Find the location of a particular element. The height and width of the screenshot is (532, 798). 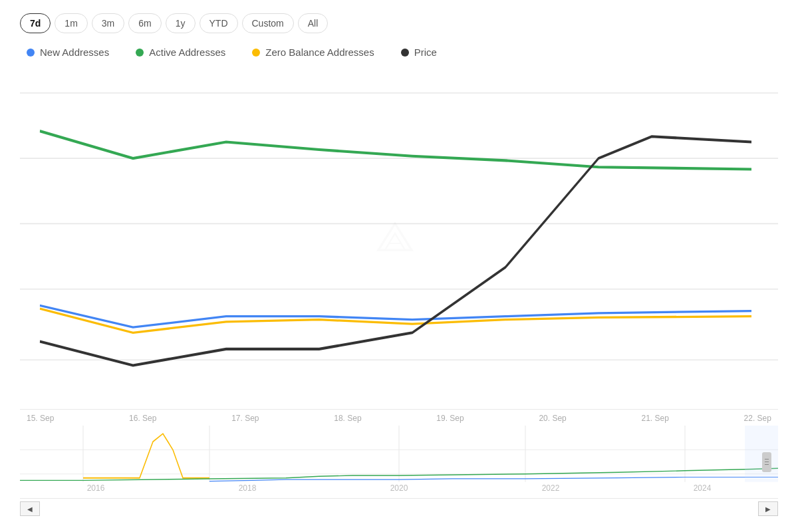

mini-chart-svg is located at coordinates (399, 462).